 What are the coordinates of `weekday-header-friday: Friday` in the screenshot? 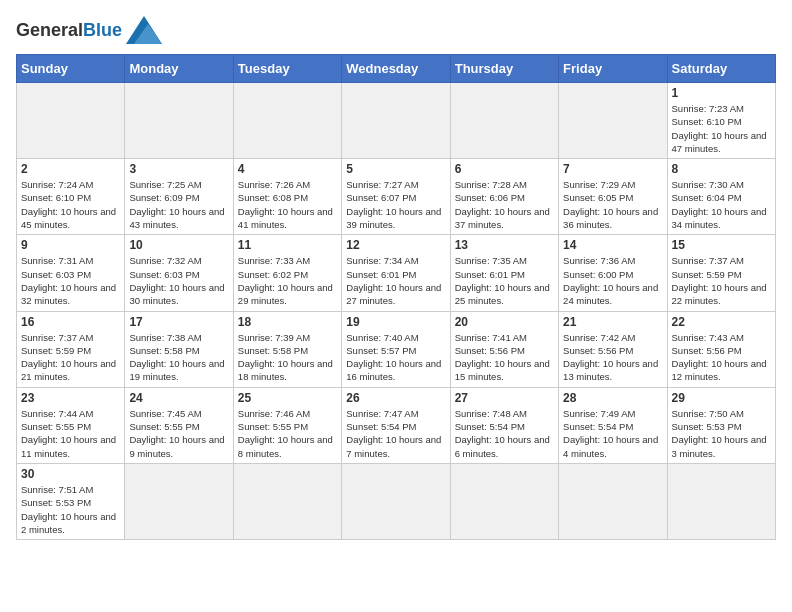 It's located at (613, 69).